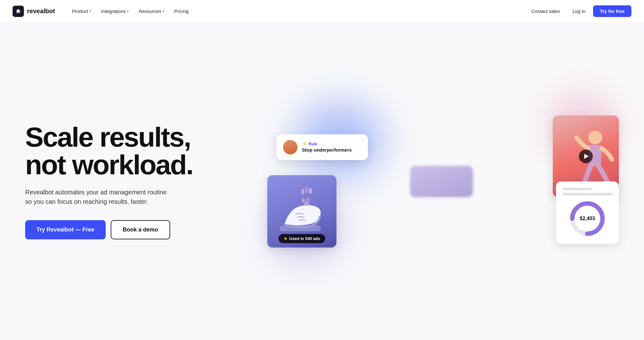  What do you see at coordinates (290, 147) in the screenshot?
I see `user-avatar` at bounding box center [290, 147].